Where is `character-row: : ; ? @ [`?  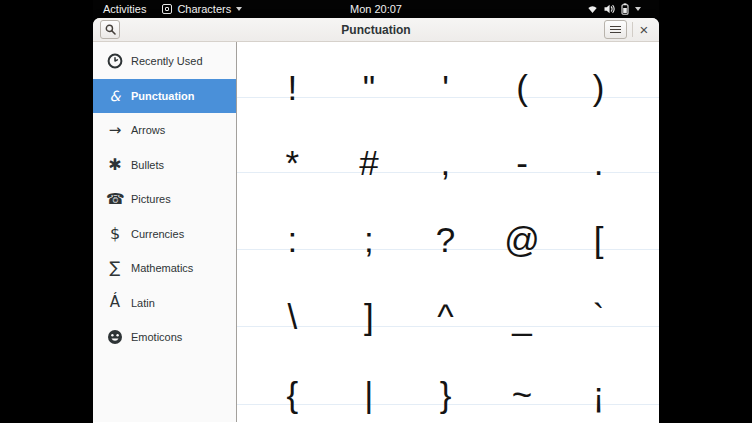
character-row: : ; ? @ [ is located at coordinates (448, 212).